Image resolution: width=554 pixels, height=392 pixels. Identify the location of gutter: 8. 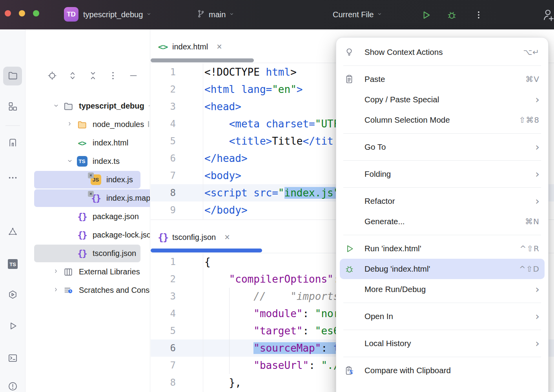
(177, 193).